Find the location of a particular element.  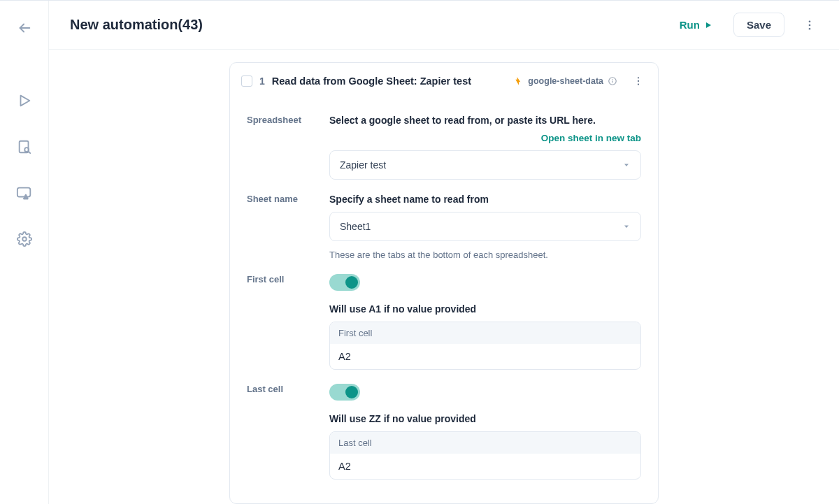

sheetname-helper: These are the tabs at the bottom of each… is located at coordinates (485, 254).